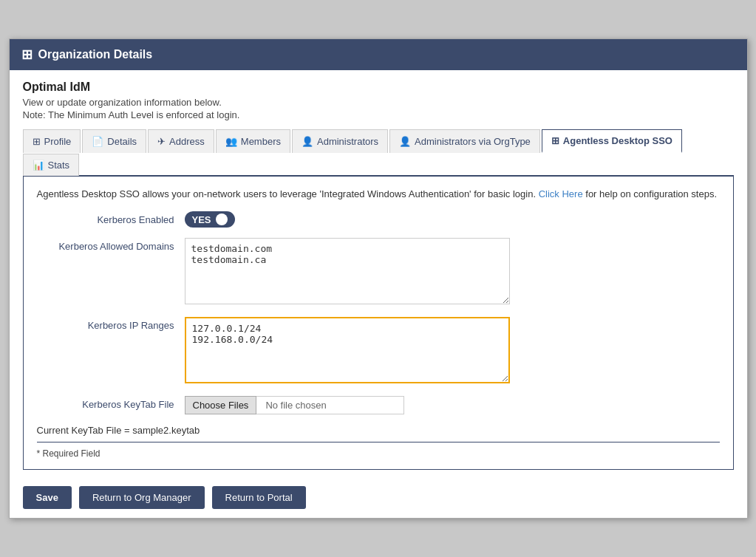 The height and width of the screenshot is (557, 756). Describe the element at coordinates (556, 140) in the screenshot. I see `agentless-tab-icon: ⊞` at that location.